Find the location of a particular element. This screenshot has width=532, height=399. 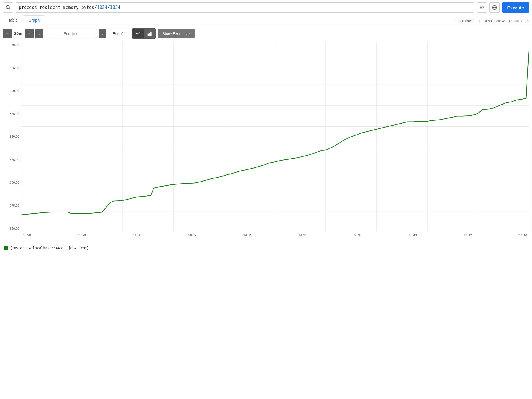

x-label-1644: 16:44 is located at coordinates (523, 237).